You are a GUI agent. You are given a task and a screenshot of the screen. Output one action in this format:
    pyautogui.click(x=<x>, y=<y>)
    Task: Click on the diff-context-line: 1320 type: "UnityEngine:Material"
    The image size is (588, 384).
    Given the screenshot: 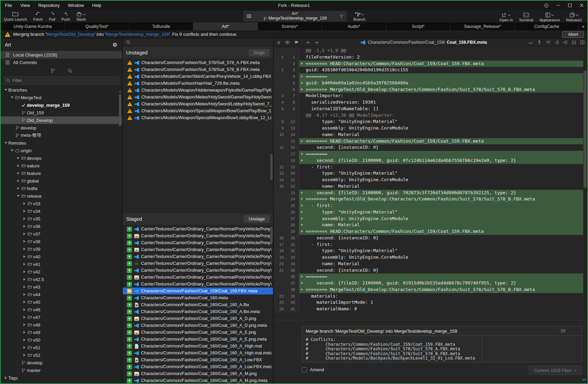 What is the action you would take?
    pyautogui.click(x=428, y=174)
    